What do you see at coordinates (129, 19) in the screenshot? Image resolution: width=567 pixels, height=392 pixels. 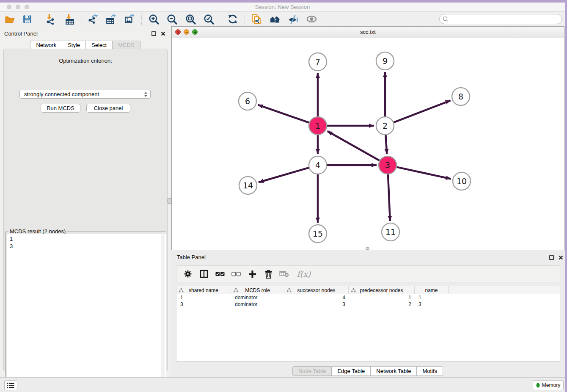 I see `export-image-button` at bounding box center [129, 19].